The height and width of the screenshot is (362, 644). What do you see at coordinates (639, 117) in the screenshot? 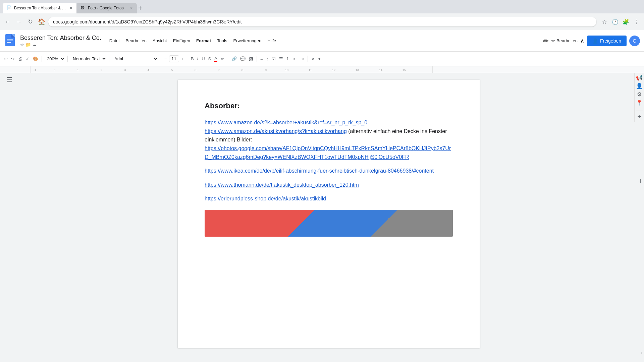
I see `right-panel-expand-icon: +` at bounding box center [639, 117].